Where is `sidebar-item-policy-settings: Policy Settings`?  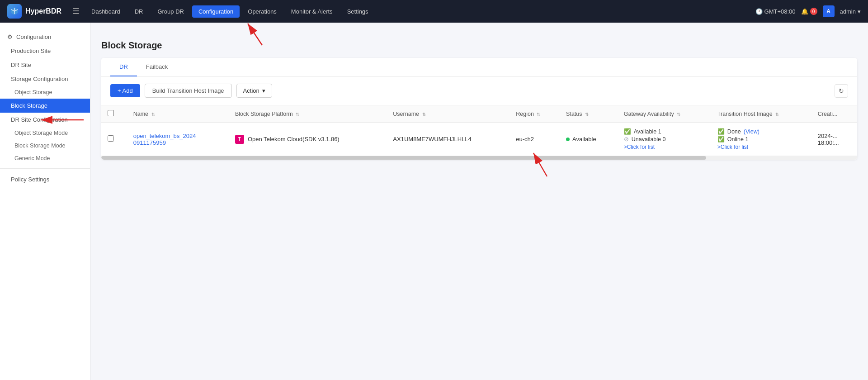
sidebar-item-policy-settings: Policy Settings is located at coordinates (45, 179).